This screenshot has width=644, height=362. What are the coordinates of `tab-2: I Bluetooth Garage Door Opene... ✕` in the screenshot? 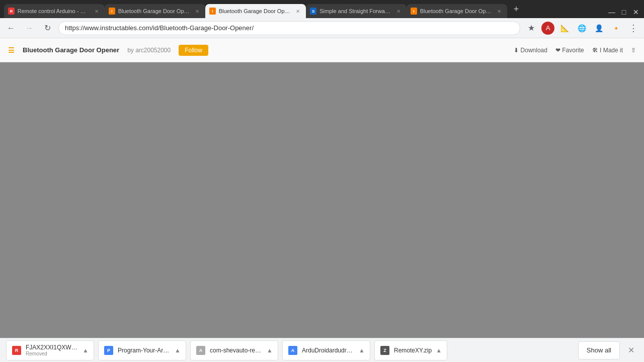 It's located at (155, 11).